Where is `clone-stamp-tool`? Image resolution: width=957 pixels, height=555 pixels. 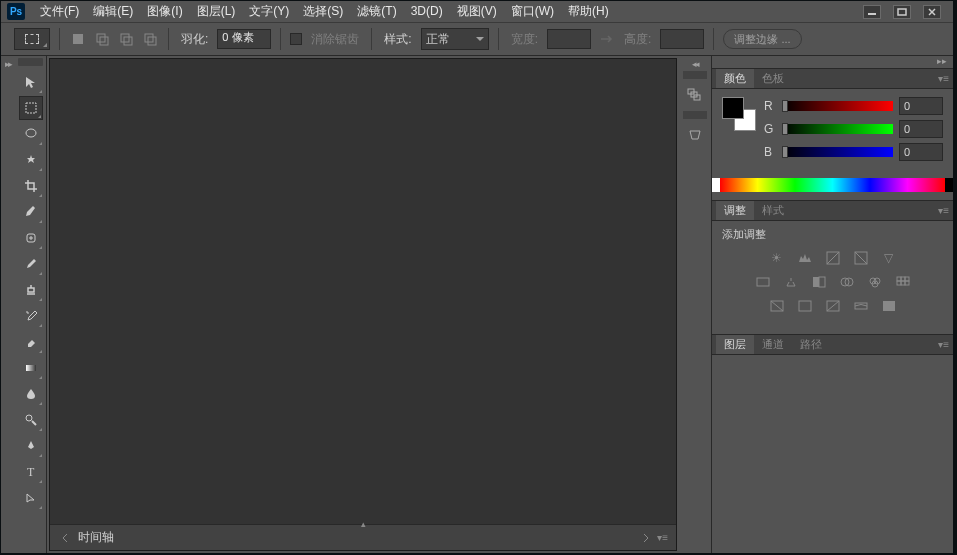
clone-stamp-tool is located at coordinates (31, 290).